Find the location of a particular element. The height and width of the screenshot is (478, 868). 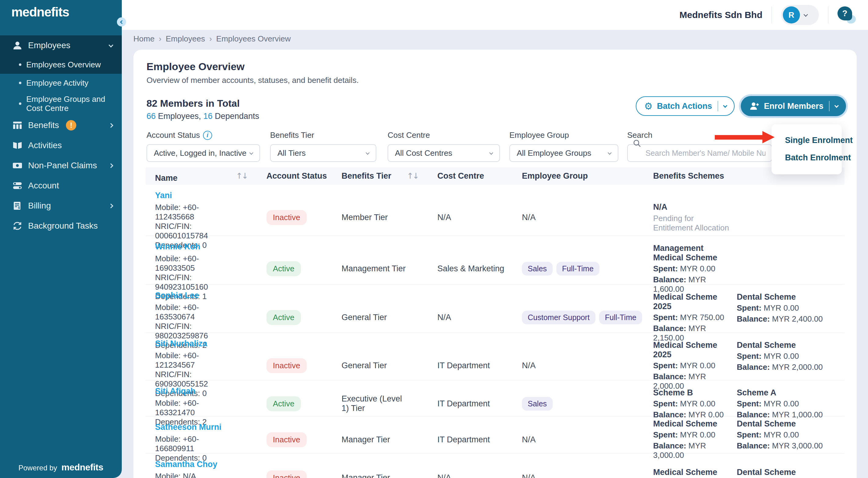

page-title: Employee Overview is located at coordinates (495, 61).